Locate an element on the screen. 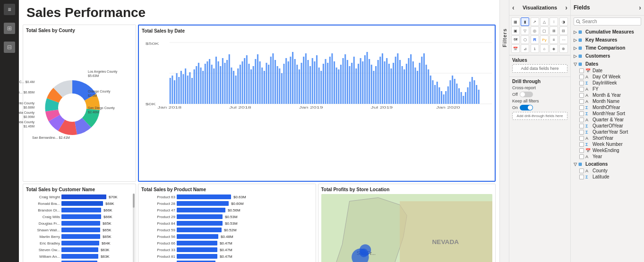 Image resolution: width=644 pixels, height=262 pixels. field-checkbox-monthofyear is located at coordinates (582, 108).